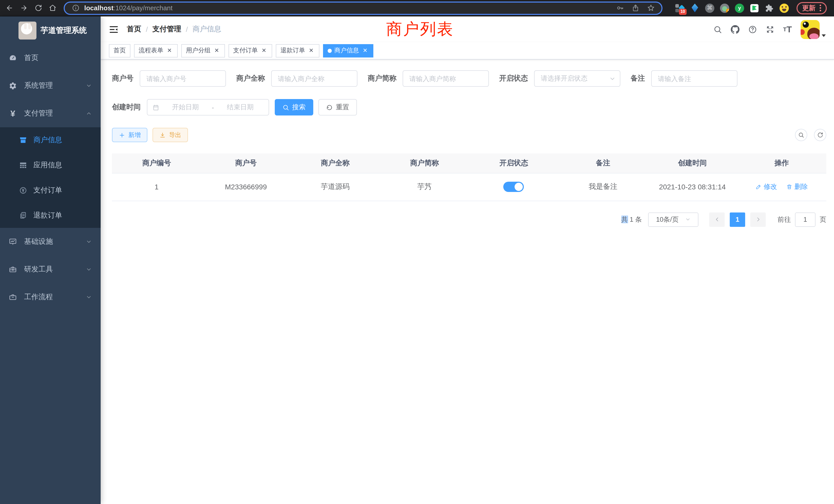 The height and width of the screenshot is (504, 834). What do you see at coordinates (50, 113) in the screenshot?
I see `sidebar-item-pay: ¥ 支付管理` at bounding box center [50, 113].